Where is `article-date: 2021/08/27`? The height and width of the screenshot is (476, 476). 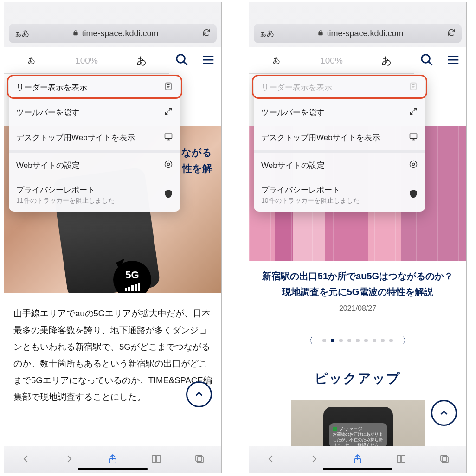 article-date: 2021/08/27 is located at coordinates (358, 309).